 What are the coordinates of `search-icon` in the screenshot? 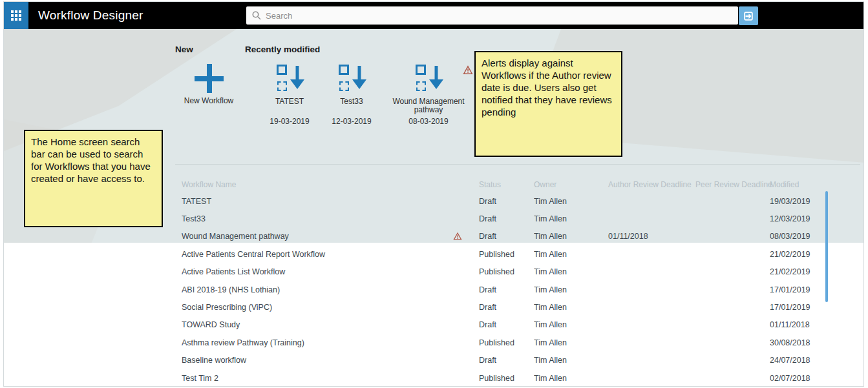 It's located at (257, 15).